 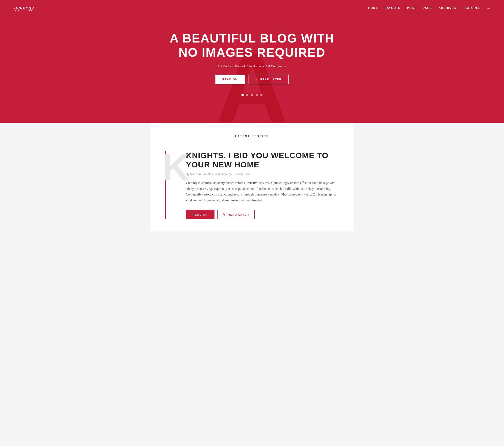 What do you see at coordinates (258, 66) in the screenshot?
I see `hero-category: Humans` at bounding box center [258, 66].